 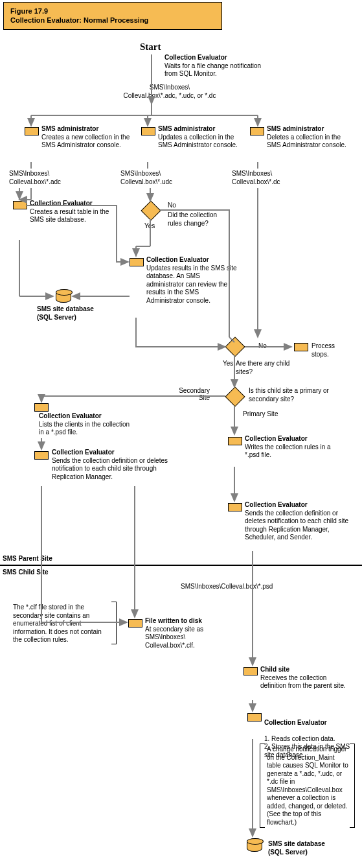 What do you see at coordinates (297, 395) in the screenshot?
I see `site-type-question: Is this child site a primary or secondar…` at bounding box center [297, 395].